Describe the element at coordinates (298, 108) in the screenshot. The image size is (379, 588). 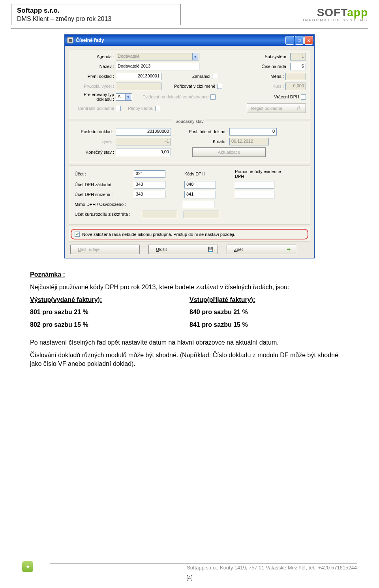
I see `printer-icon: ⎙` at that location.